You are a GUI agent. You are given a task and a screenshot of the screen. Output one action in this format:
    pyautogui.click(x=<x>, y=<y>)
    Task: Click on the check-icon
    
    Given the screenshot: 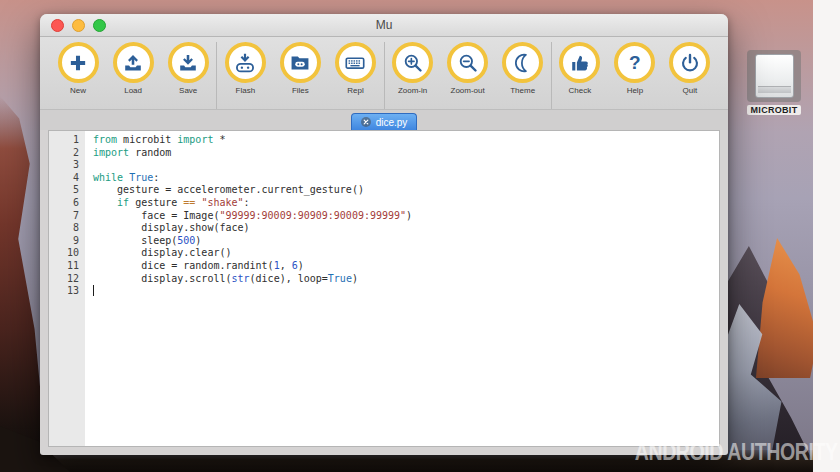 What is the action you would take?
    pyautogui.click(x=580, y=62)
    